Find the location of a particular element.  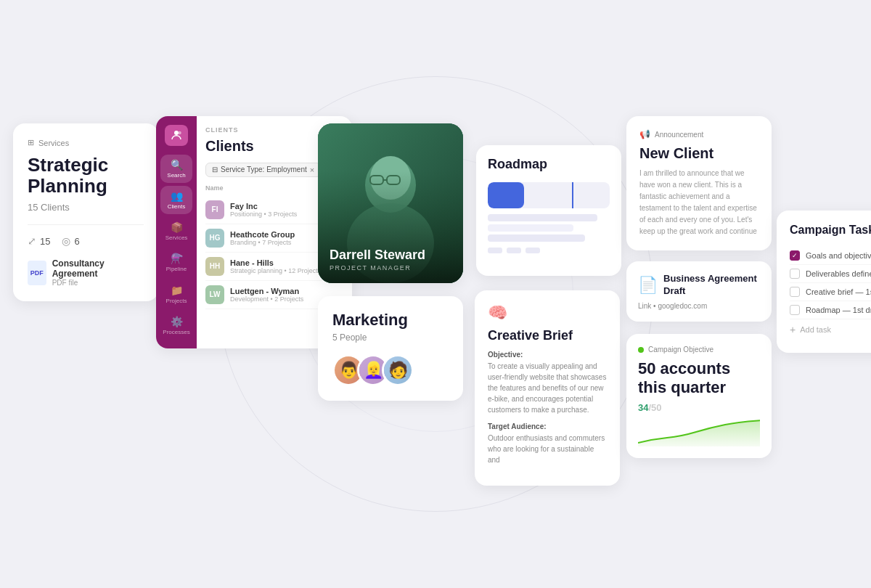

client-name: Heathcote Group is located at coordinates (263, 234).